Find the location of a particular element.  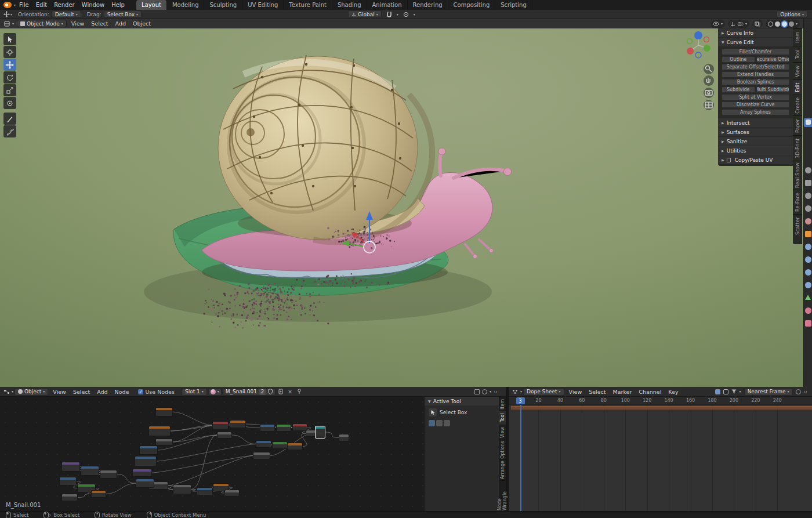

dope-scroll-arrows: ‹› is located at coordinates (806, 392).